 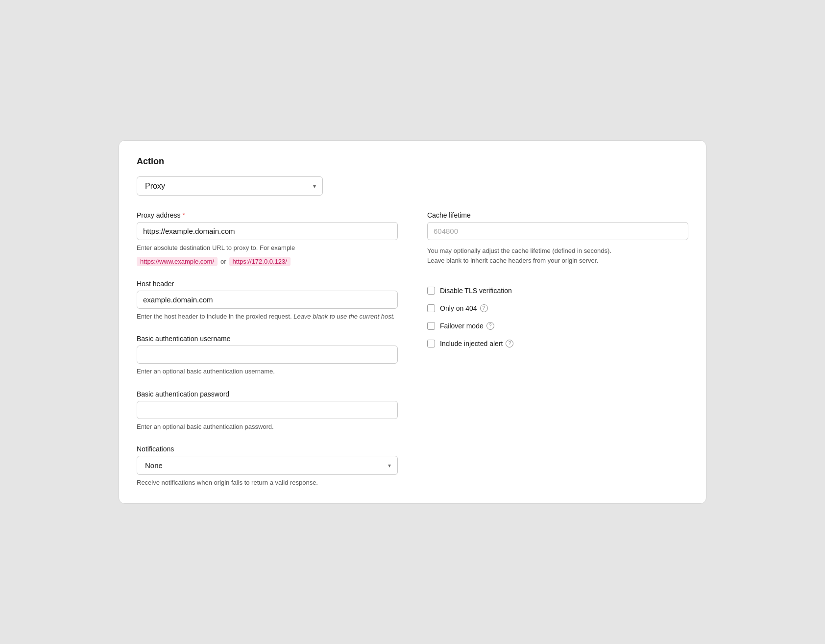 What do you see at coordinates (477, 344) in the screenshot?
I see `include-injected-alert-label: Include injected alert ?` at bounding box center [477, 344].